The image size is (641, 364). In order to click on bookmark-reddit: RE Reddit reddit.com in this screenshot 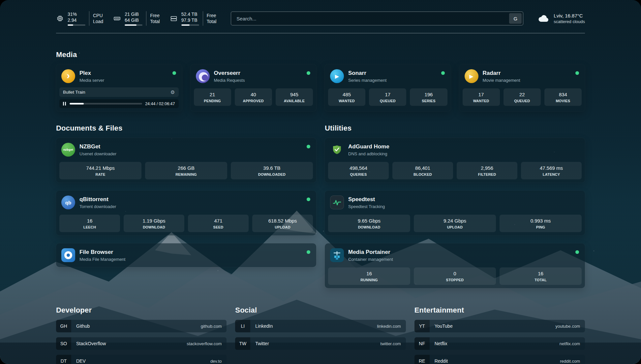, I will do `click(500, 359)`.